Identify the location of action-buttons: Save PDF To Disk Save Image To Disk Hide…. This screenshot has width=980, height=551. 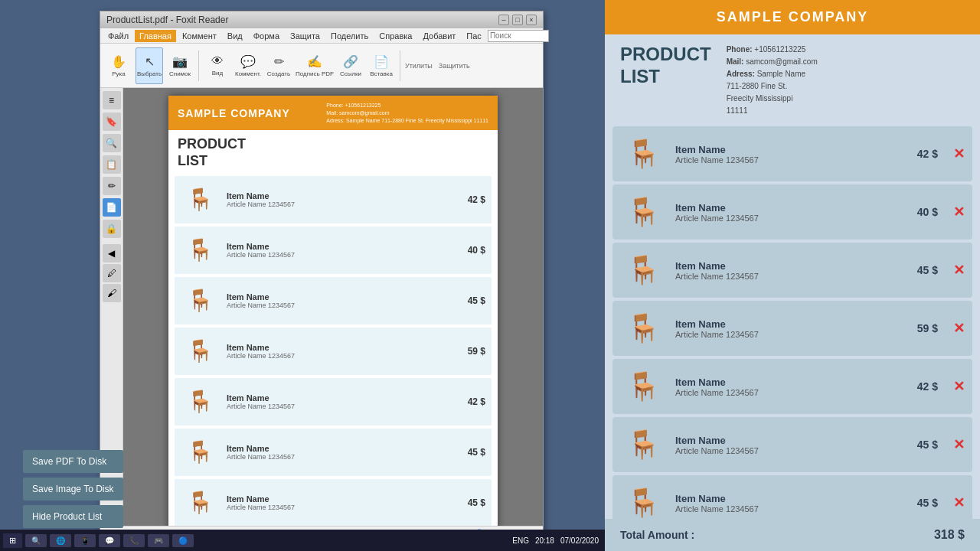
(74, 489).